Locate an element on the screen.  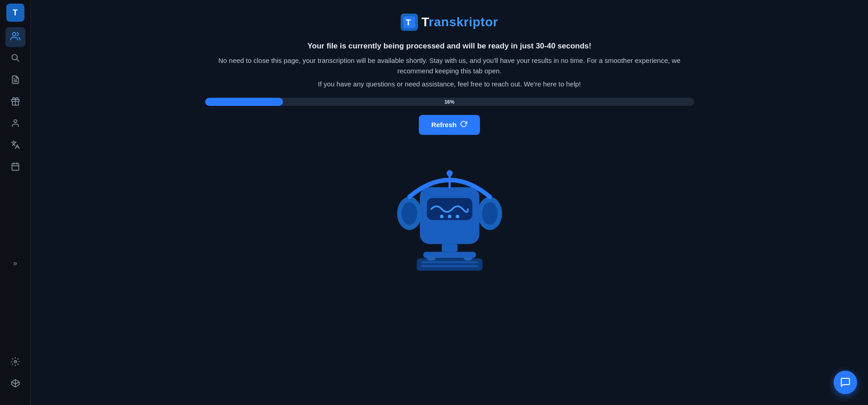
robot-illustration is located at coordinates (450, 209).